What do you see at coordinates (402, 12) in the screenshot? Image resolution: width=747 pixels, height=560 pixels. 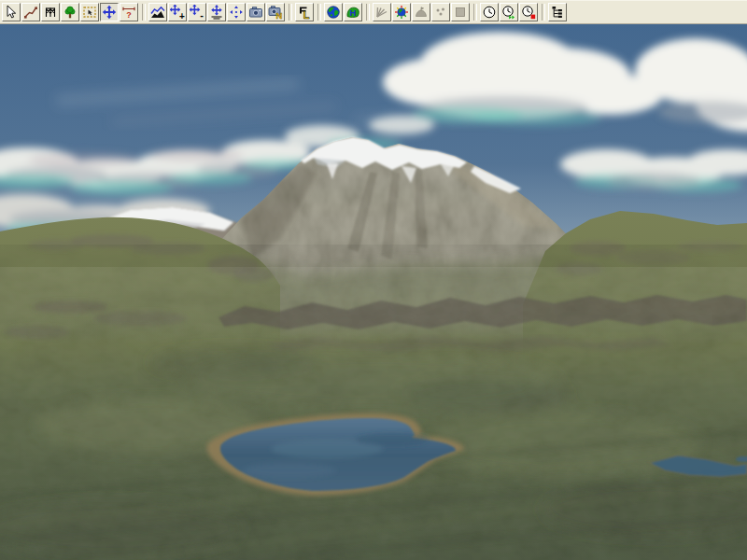 I see `globe-axes-icon` at bounding box center [402, 12].